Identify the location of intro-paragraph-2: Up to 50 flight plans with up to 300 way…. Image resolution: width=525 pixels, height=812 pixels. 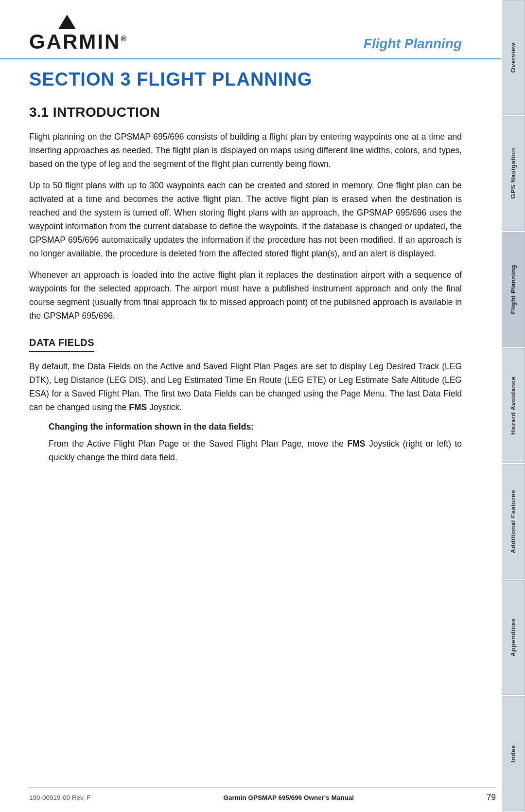
(245, 219).